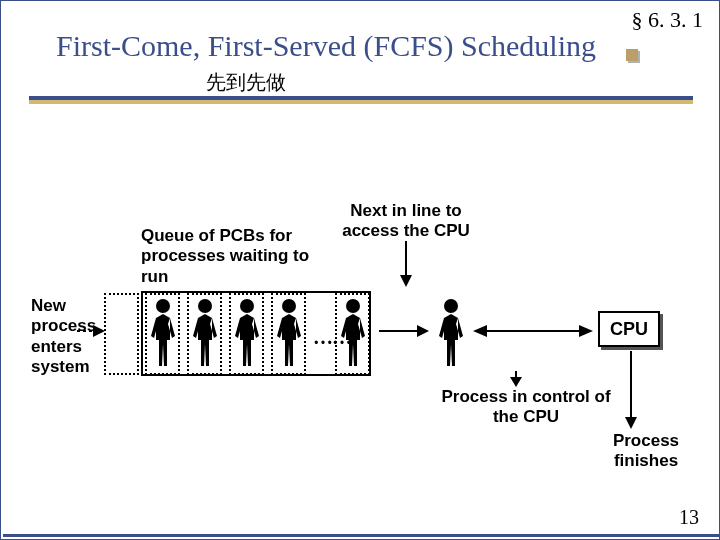 The width and height of the screenshot is (720, 540). What do you see at coordinates (632, 55) in the screenshot?
I see `title-bullet-icon` at bounding box center [632, 55].